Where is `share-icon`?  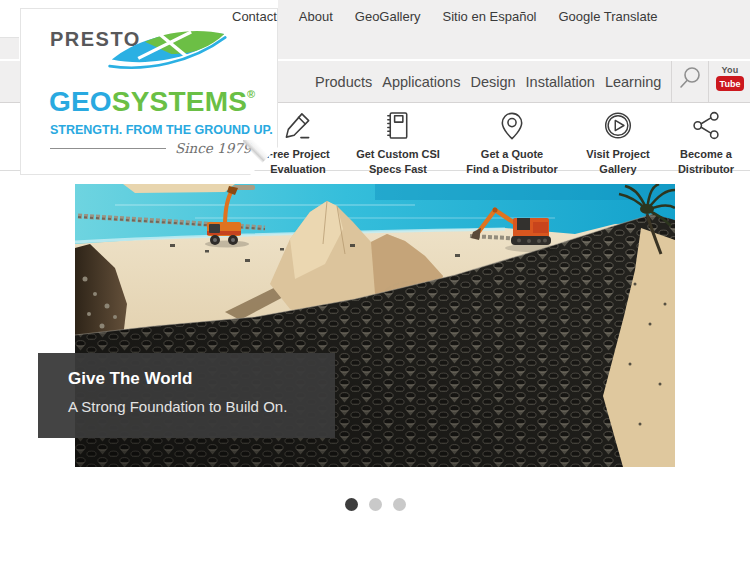
share-icon is located at coordinates (706, 126).